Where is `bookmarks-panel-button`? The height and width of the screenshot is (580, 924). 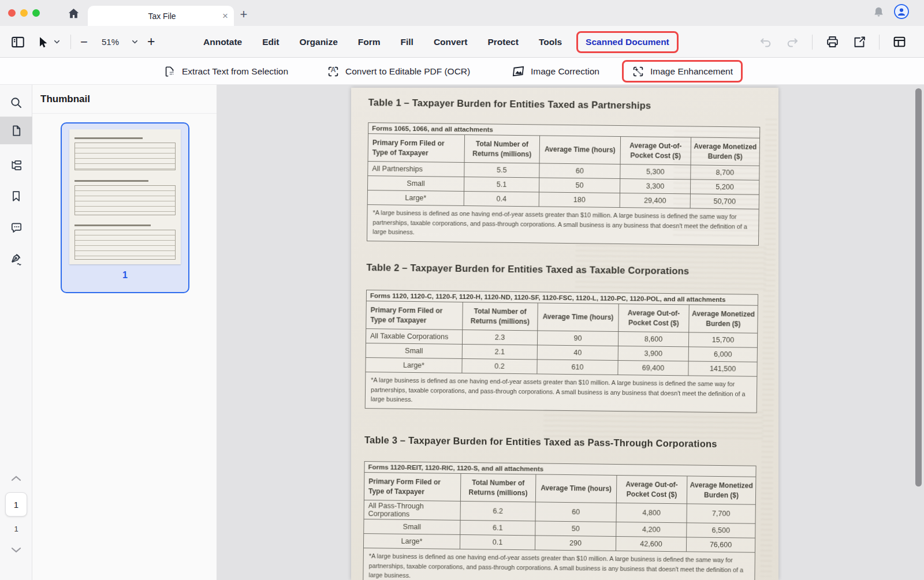 bookmarks-panel-button is located at coordinates (16, 196).